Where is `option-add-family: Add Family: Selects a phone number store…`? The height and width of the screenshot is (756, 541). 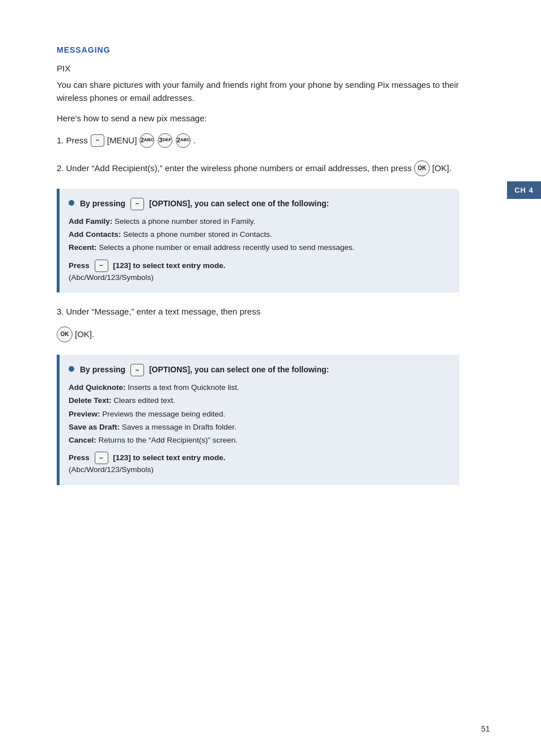 option-add-family: Add Family: Selects a phone number store… is located at coordinates (259, 222).